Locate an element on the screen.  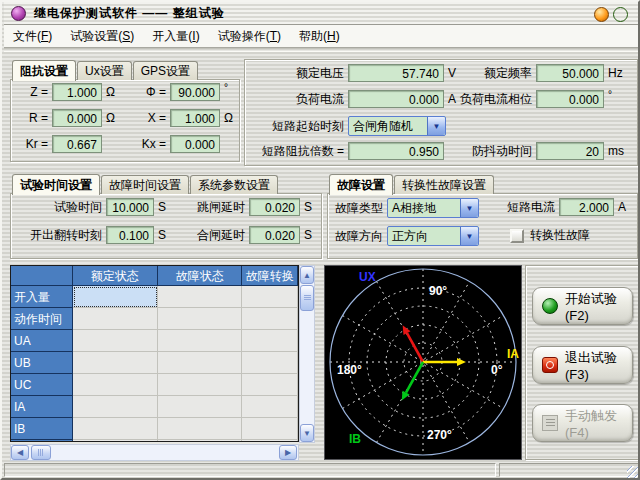
start-icon is located at coordinates (550, 306).